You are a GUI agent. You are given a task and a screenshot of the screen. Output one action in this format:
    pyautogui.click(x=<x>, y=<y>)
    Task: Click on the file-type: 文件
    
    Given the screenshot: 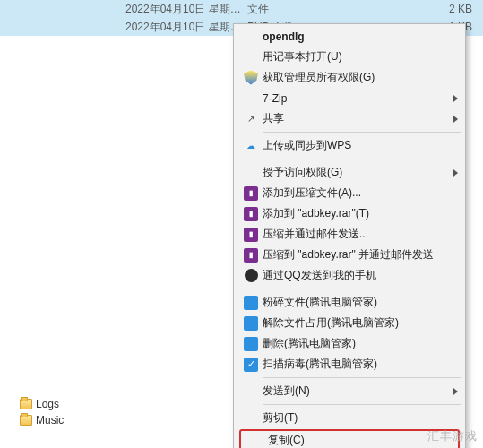 What is the action you would take?
    pyautogui.click(x=274, y=9)
    